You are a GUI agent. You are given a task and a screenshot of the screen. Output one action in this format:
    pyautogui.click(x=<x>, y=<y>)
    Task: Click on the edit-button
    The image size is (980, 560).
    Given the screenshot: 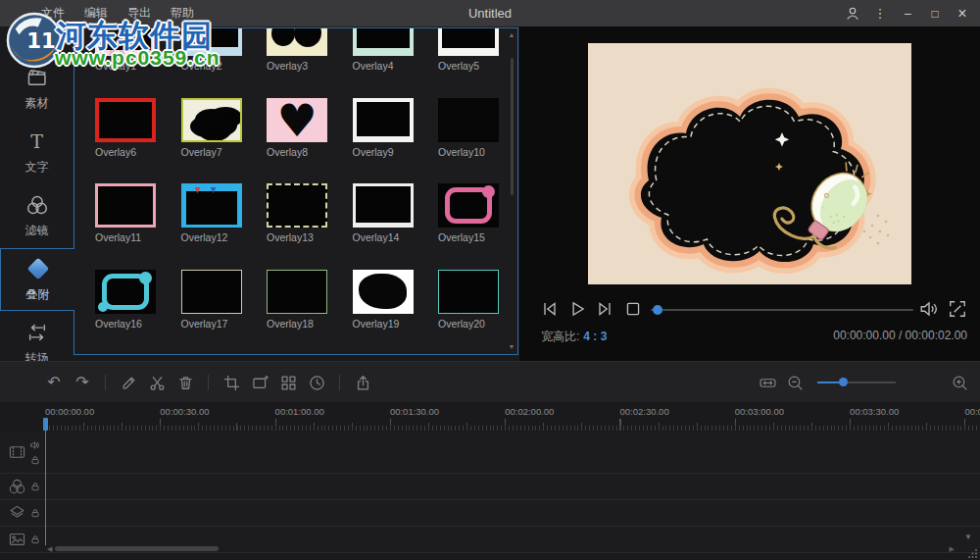 What is the action you would take?
    pyautogui.click(x=128, y=382)
    